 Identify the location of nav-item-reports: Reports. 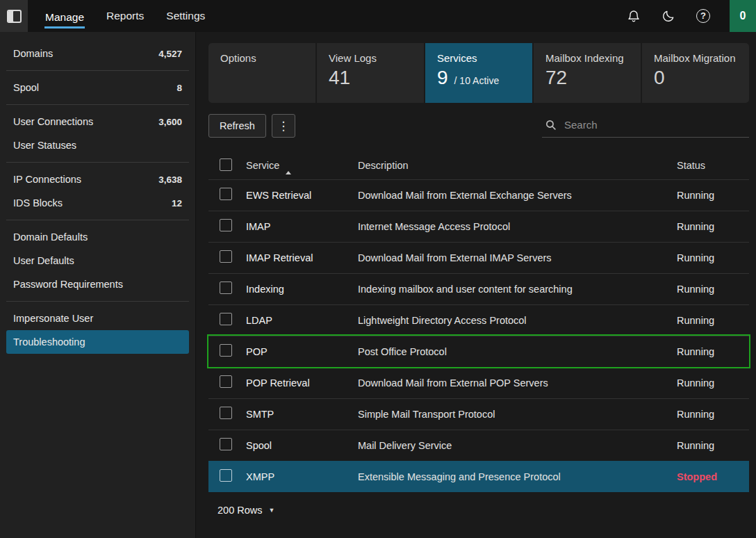
(125, 16).